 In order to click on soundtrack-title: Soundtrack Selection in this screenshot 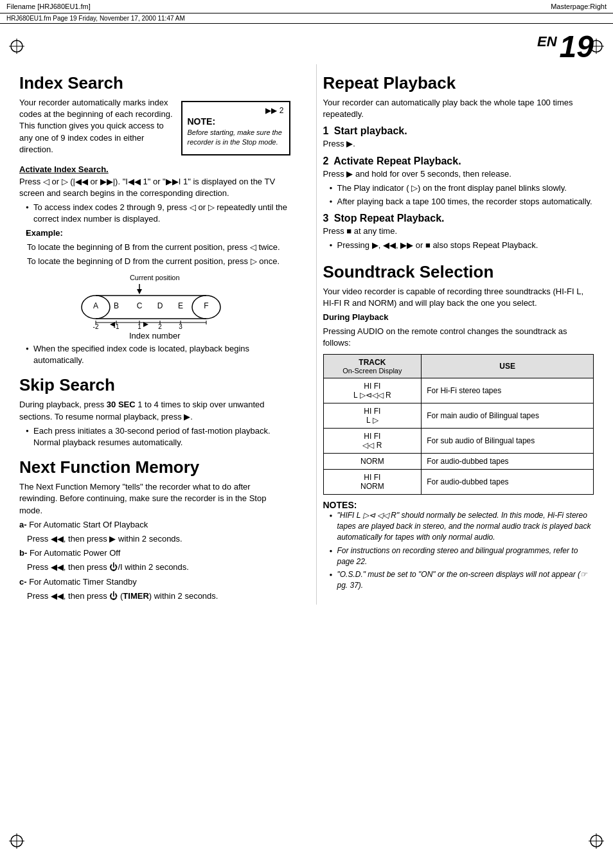, I will do `click(459, 272)`.